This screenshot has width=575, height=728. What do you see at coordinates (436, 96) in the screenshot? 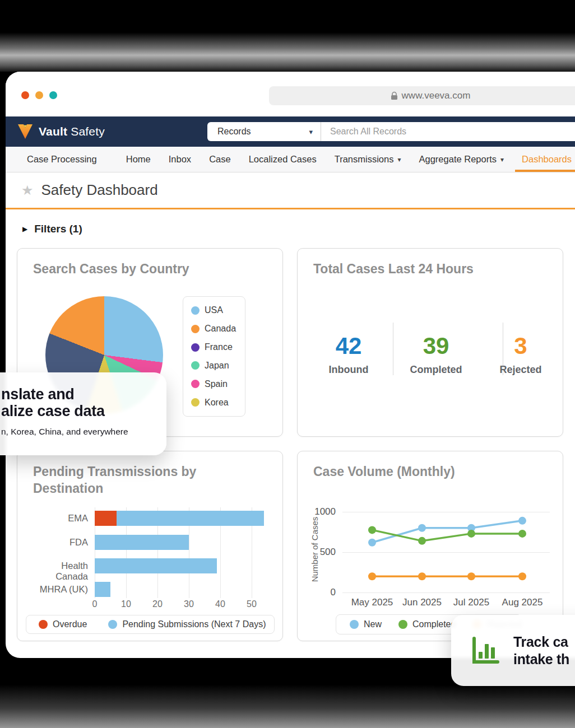
I see `url-text: www.veeva.com` at bounding box center [436, 96].